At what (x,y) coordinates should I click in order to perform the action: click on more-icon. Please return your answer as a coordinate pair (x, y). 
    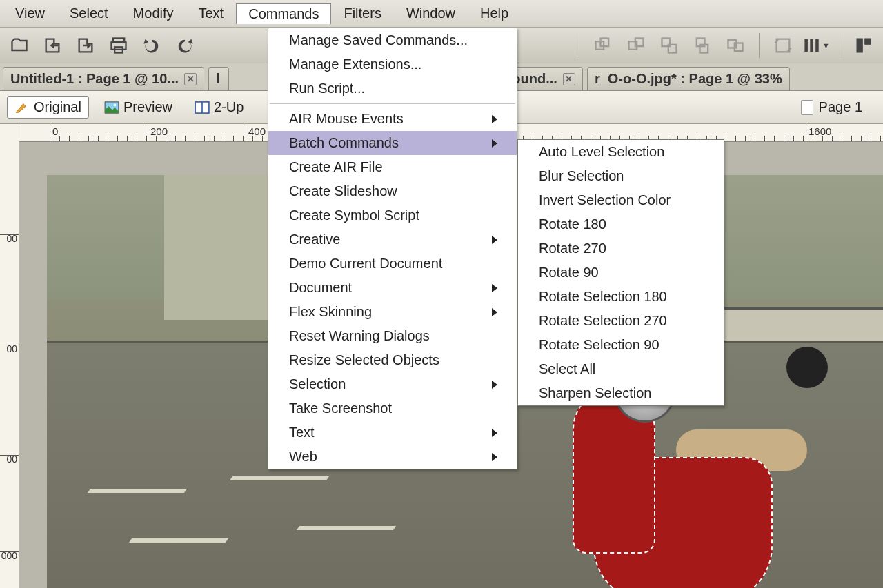
    Looking at the image, I should click on (864, 45).